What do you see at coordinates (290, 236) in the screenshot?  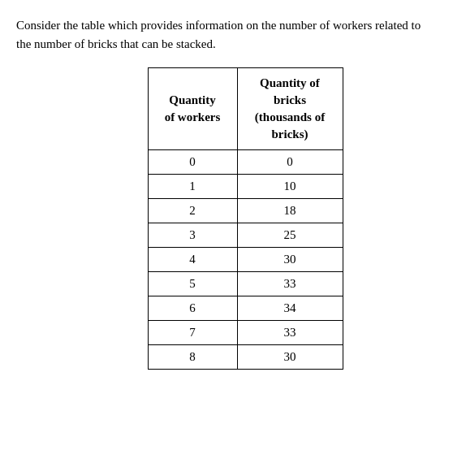 I see `bricks-cell: 25` at bounding box center [290, 236].